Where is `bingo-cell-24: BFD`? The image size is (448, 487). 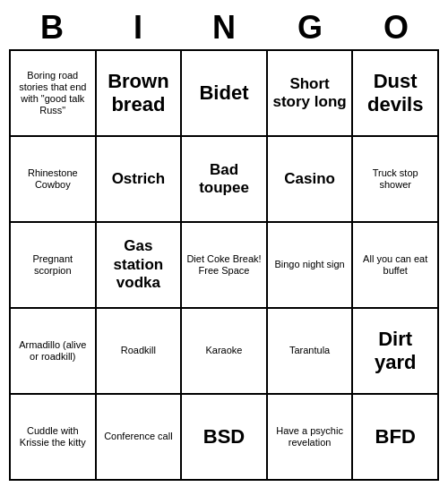
bingo-cell-24: BFD is located at coordinates (396, 438).